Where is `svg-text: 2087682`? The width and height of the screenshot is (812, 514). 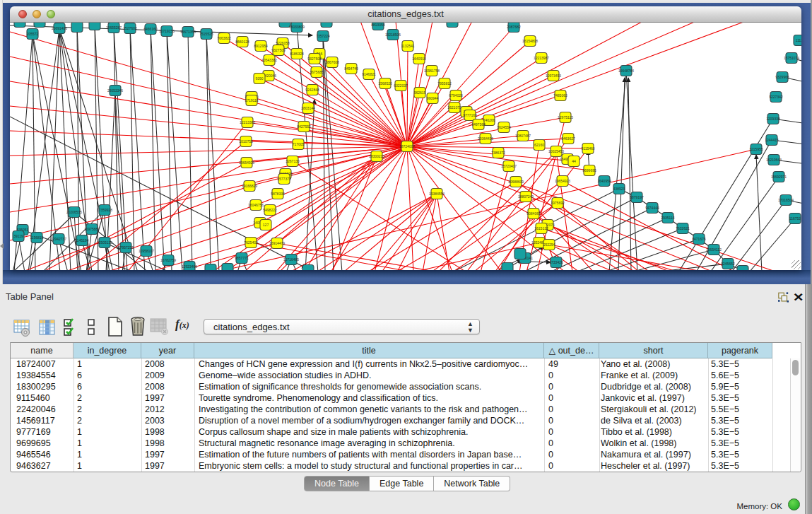
svg-text: 2087682 is located at coordinates (514, 27).